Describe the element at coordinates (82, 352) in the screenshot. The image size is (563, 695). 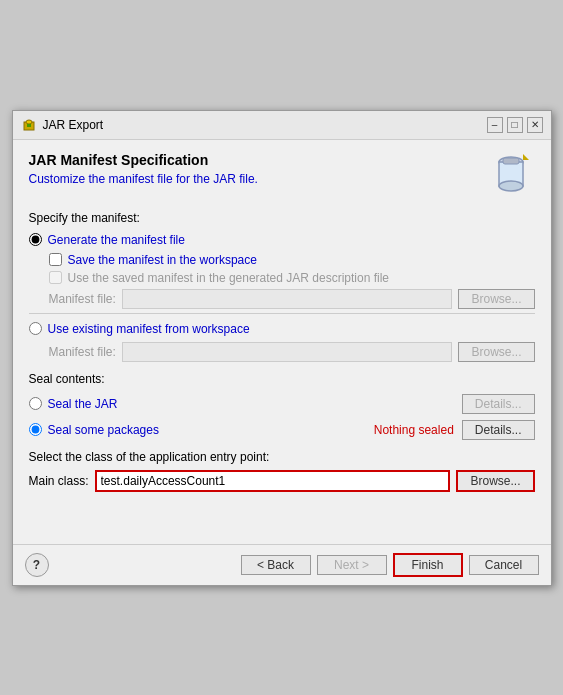
I see `manifest-file-label-2: Manifest file:` at that location.